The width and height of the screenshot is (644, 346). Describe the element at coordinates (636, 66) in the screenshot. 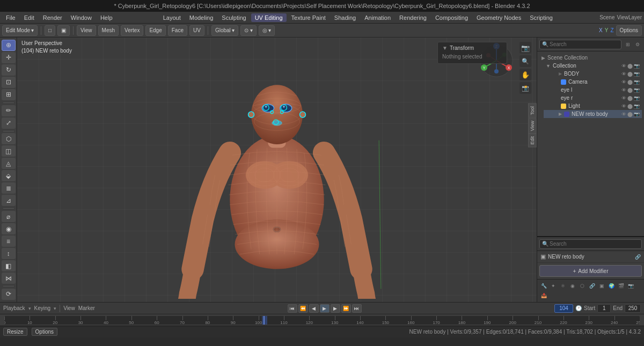

I see `render-icon: 📷` at that location.